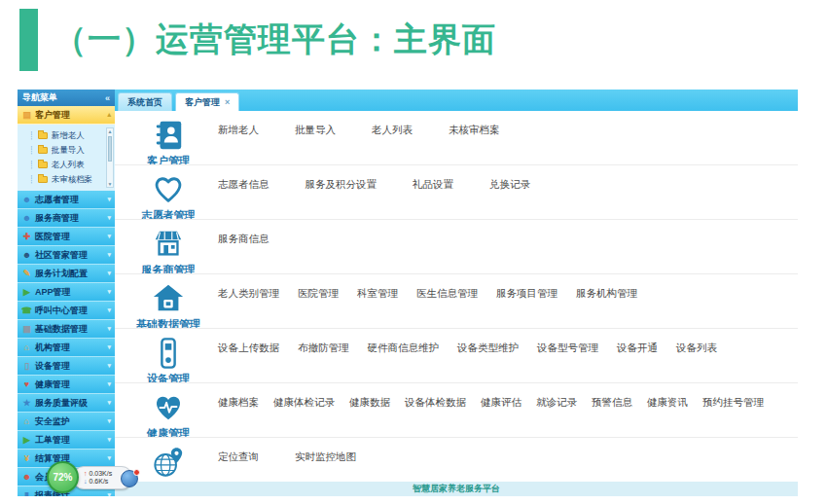 This screenshot has height=504, width=827. Describe the element at coordinates (67, 179) in the screenshot. I see `submenu-item: ┊未审核档案` at that location.